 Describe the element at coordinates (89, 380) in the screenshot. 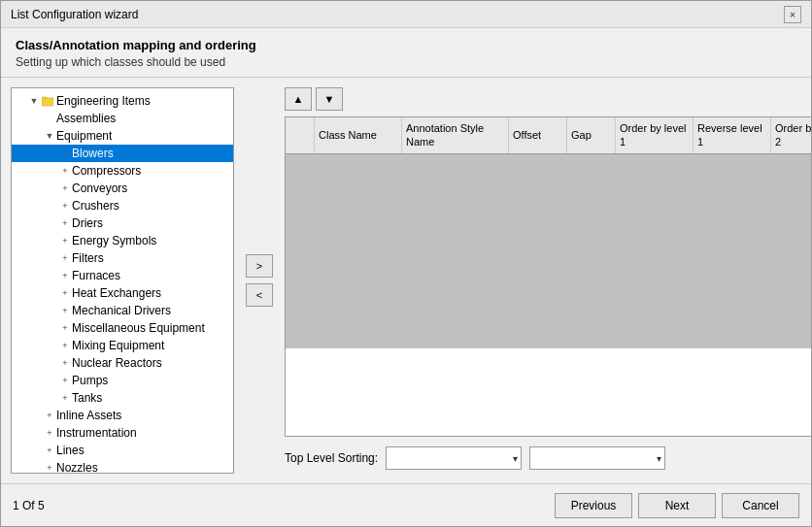

I see `tree-label: Pumps` at that location.